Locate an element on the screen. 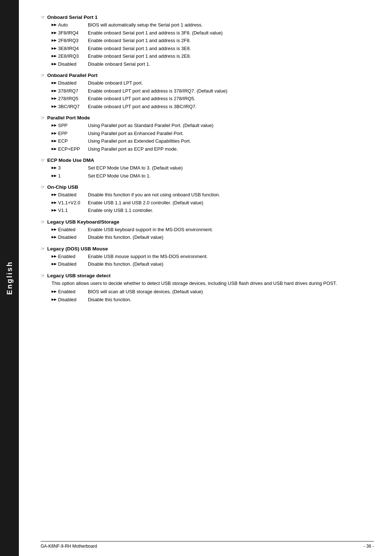  section-title-onboard-serial-port-1: Onboard Serial Port 1 is located at coordinates (207, 17).